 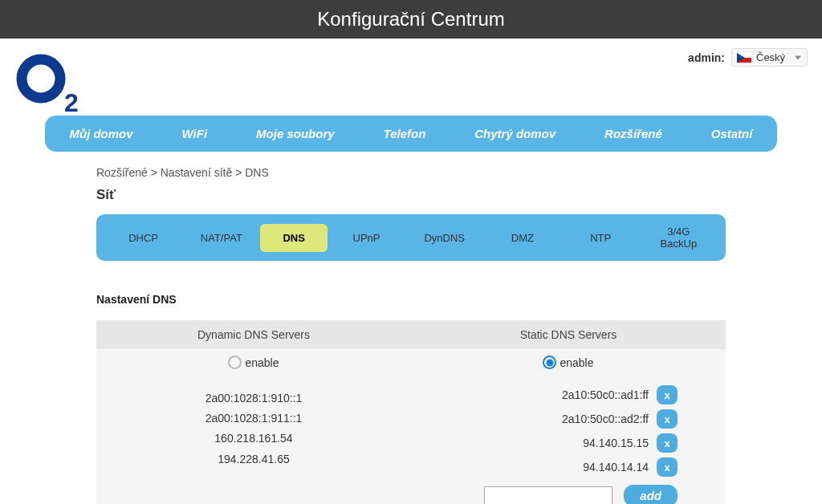 What do you see at coordinates (568, 440) in the screenshot?
I see `static-servers-list: 2a10:50c0::ad1:ffx2a10:50c0::ad2:ffx94.1…` at bounding box center [568, 440].